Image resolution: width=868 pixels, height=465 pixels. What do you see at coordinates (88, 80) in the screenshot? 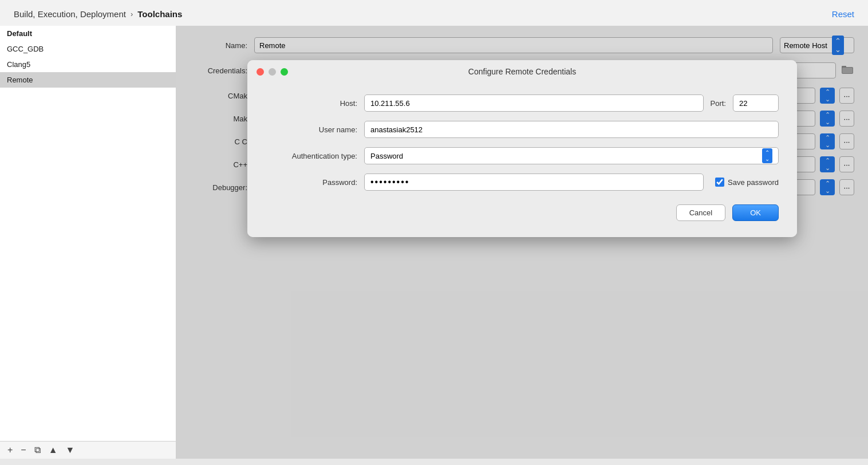
I see `sidebar-item-remote: Remote` at bounding box center [88, 80].